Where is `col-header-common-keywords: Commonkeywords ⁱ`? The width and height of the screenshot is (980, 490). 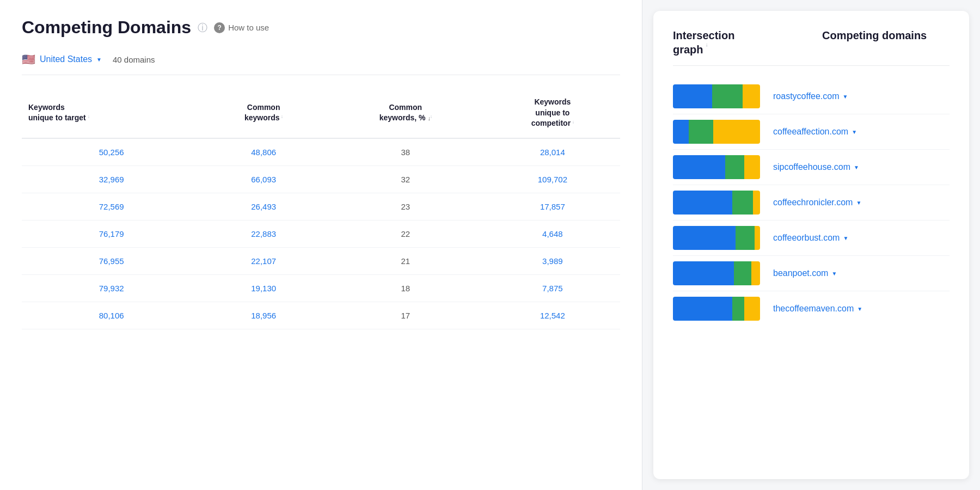 col-header-common-keywords: Commonkeywords ⁱ is located at coordinates (264, 113).